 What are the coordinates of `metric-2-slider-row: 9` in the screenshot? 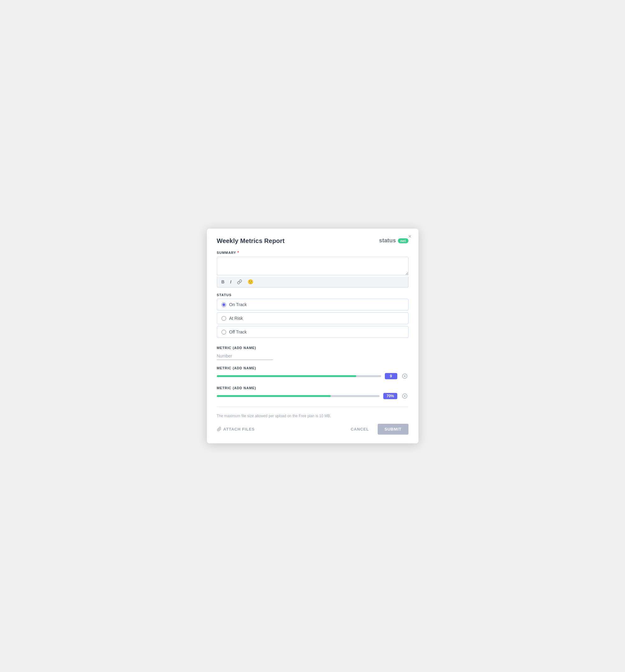 It's located at (312, 376).